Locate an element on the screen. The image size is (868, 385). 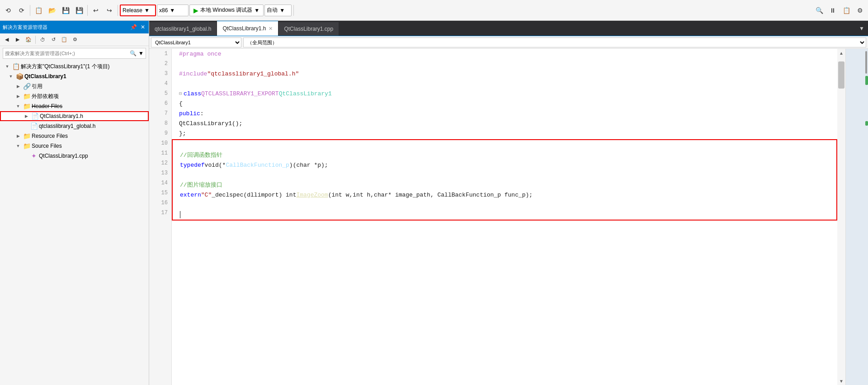
se-search-btn: ▼ is located at coordinates (141, 53).